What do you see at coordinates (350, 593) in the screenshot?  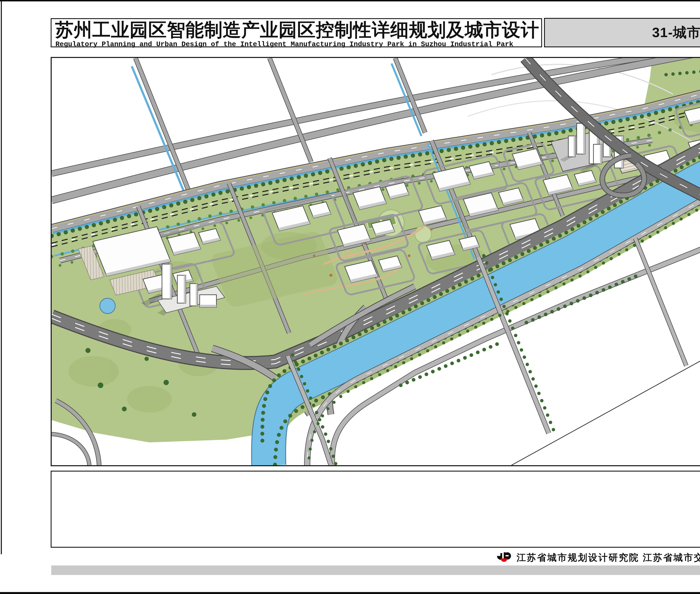 I see `page-bottom-rule` at bounding box center [350, 593].